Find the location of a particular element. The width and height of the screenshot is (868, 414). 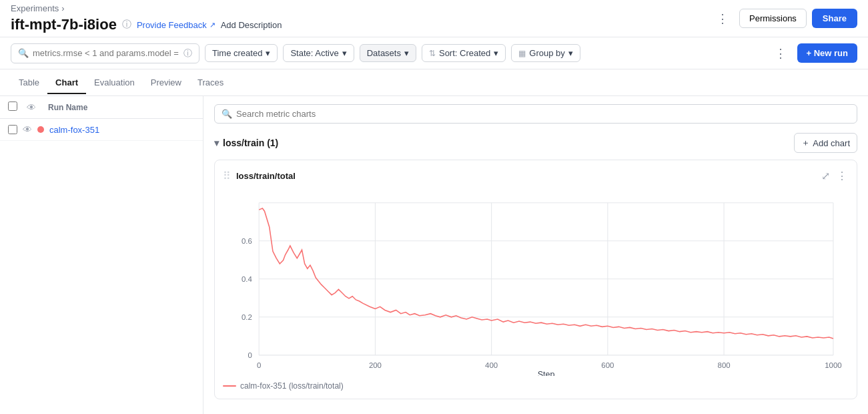

svg-text: Step is located at coordinates (546, 373).